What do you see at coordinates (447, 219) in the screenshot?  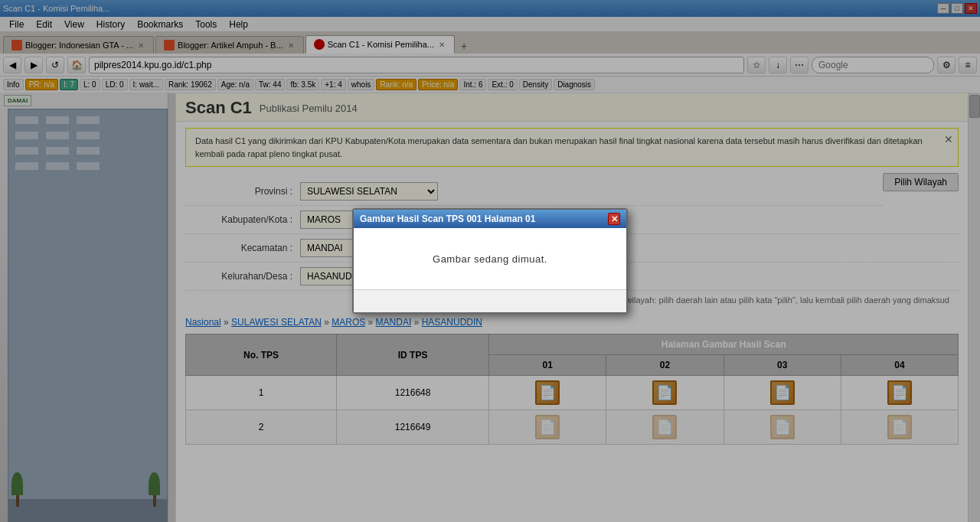 I see `modal-title: Gambar Hasil Scan TPS 001 Halaman 01` at bounding box center [447, 219].